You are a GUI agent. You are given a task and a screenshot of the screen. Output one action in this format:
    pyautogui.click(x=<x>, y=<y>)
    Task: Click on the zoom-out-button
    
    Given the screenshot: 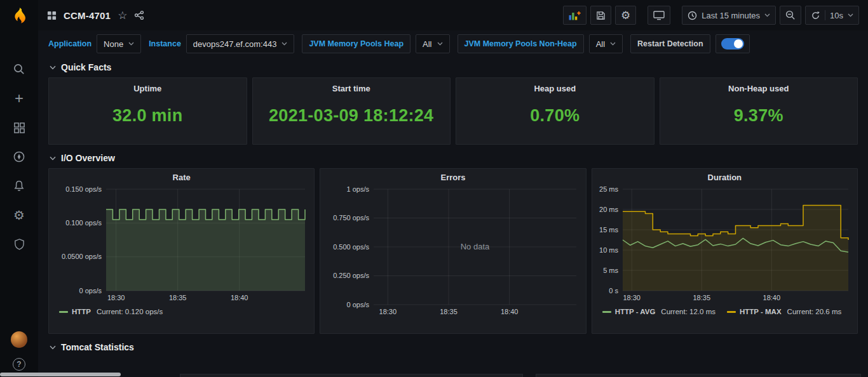 What is the action you would take?
    pyautogui.click(x=790, y=15)
    